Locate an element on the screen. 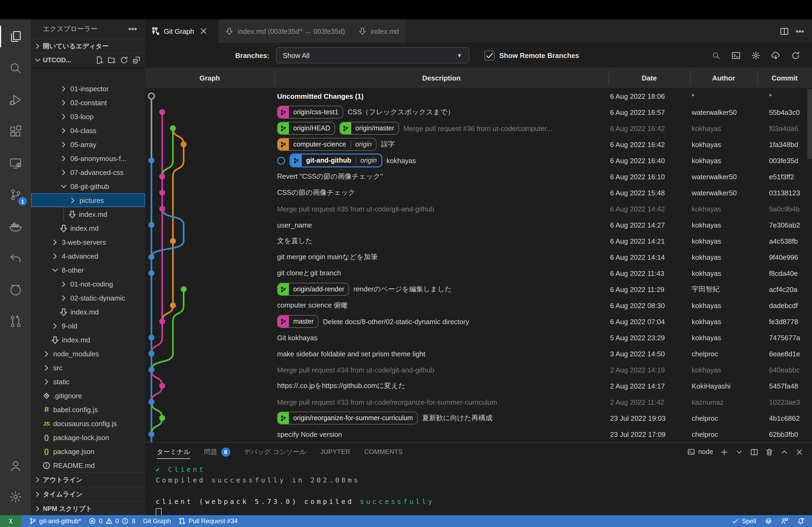 This screenshot has width=812, height=527. activity-item-github is located at coordinates (16, 290).